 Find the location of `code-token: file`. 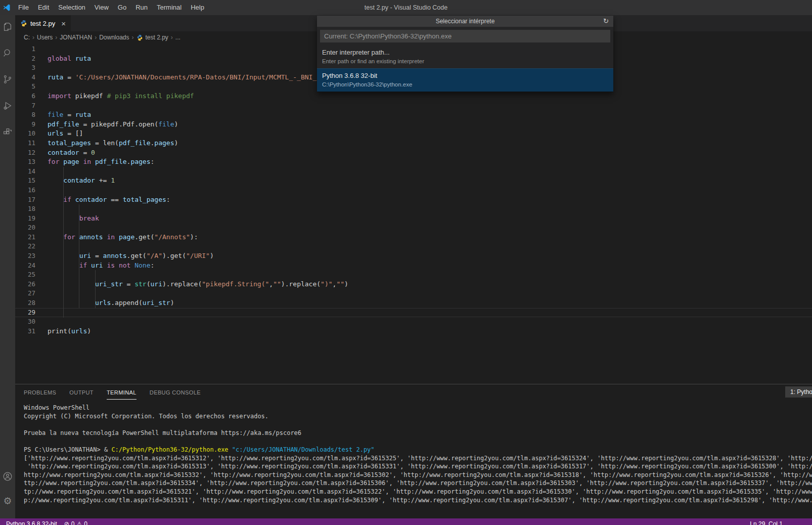

code-token: file is located at coordinates (166, 124).